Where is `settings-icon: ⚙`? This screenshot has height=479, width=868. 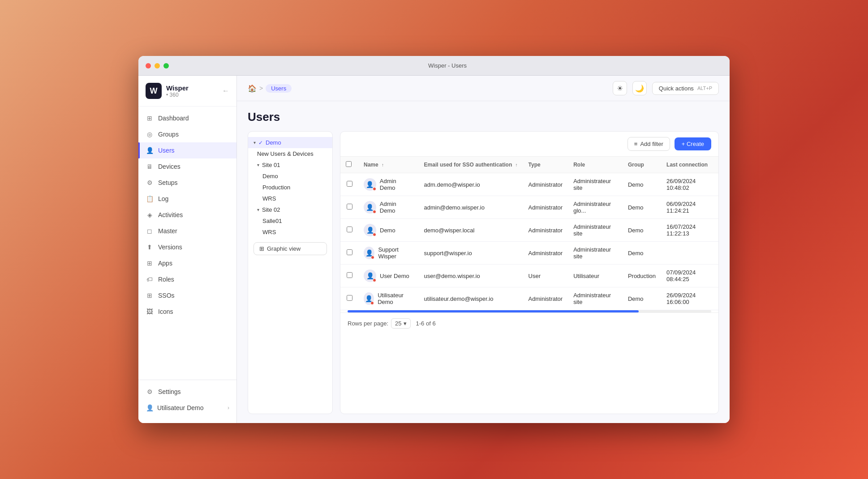
settings-icon: ⚙ is located at coordinates (150, 392).